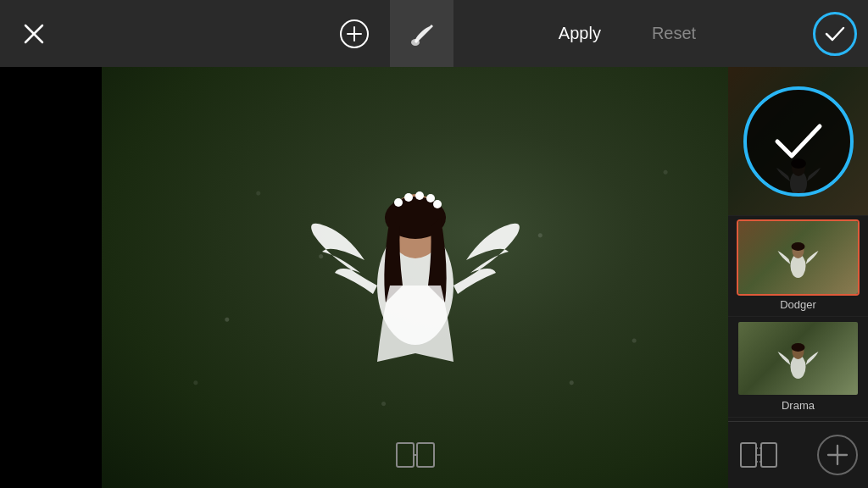 The image size is (868, 488). What do you see at coordinates (415, 454) in the screenshot?
I see `image-bottom-toolbar` at bounding box center [415, 454].